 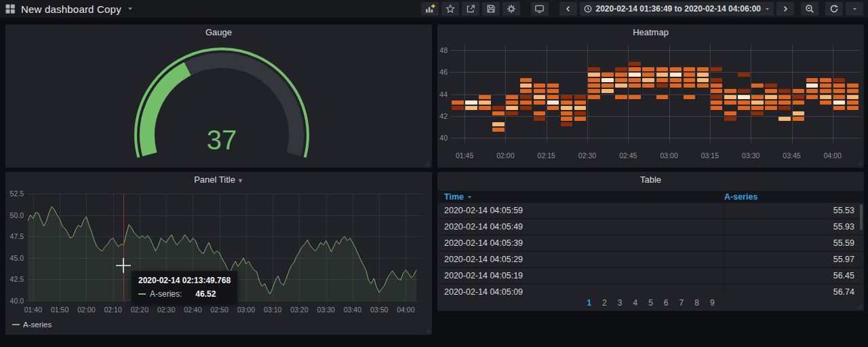 What do you see at coordinates (861, 217) in the screenshot?
I see `table-scrollbar` at bounding box center [861, 217].